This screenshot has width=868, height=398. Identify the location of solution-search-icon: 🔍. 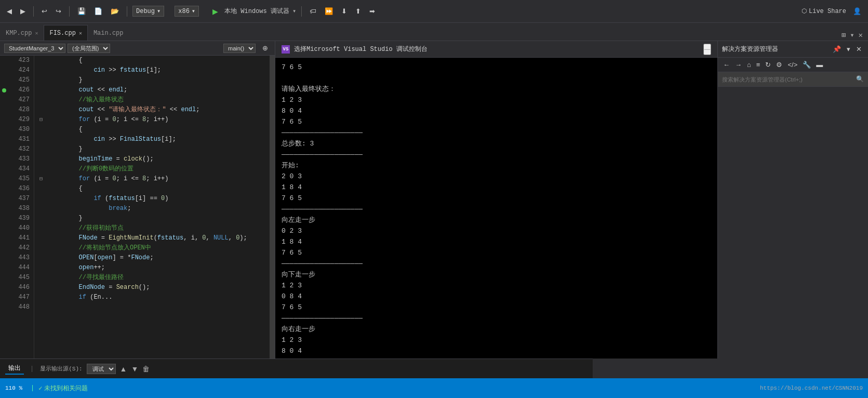
(860, 79).